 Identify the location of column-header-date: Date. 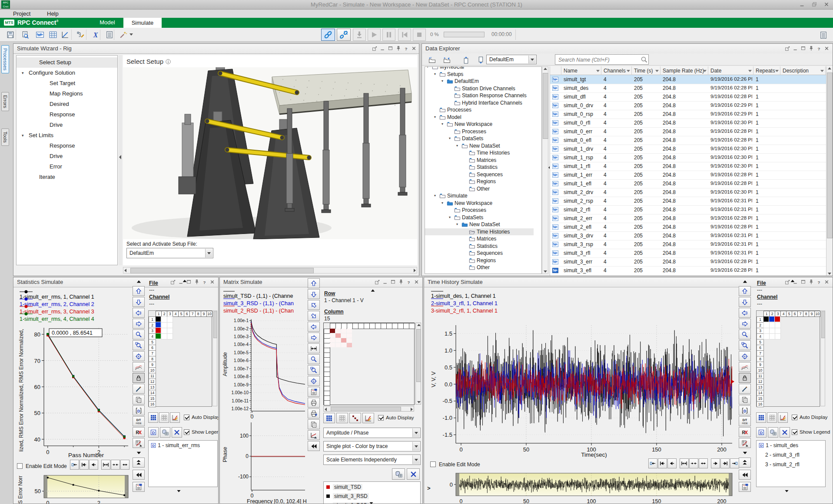
(731, 71).